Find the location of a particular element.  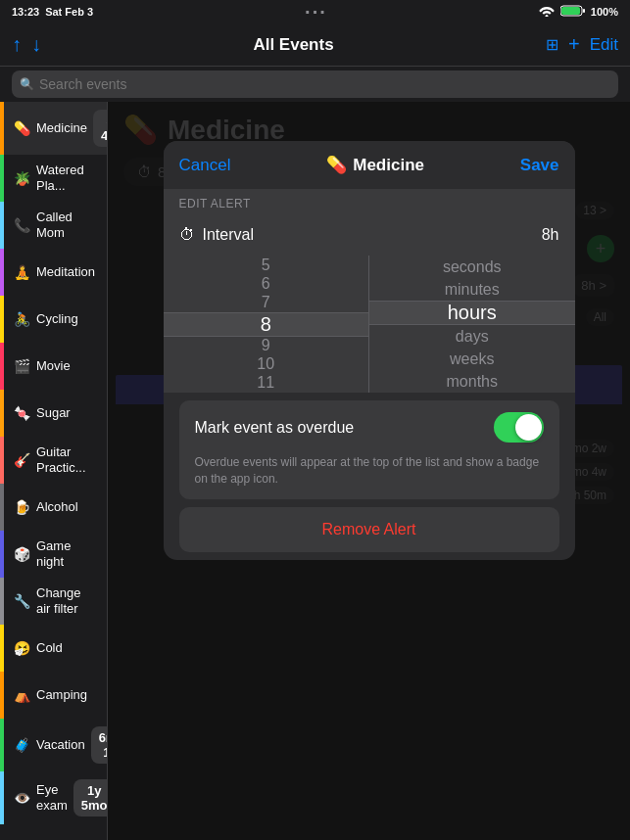

overdue-row: Mark event as overdue is located at coordinates (369, 427).